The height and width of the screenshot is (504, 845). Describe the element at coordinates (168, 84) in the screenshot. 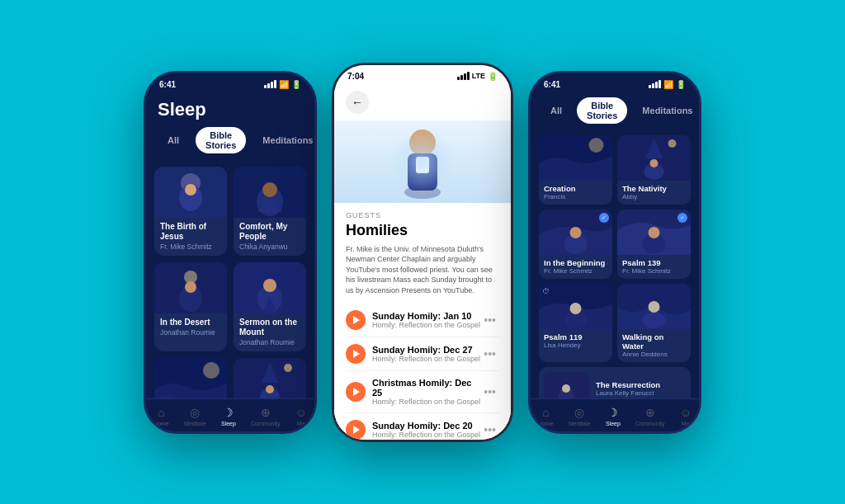

I see `time-left: 6:41` at that location.